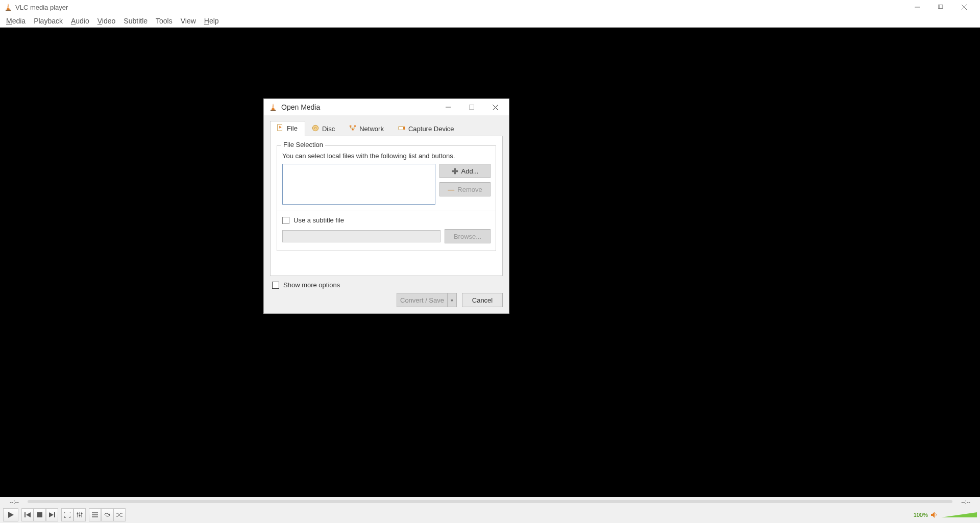 The width and height of the screenshot is (980, 523). What do you see at coordinates (329, 129) in the screenshot?
I see `tab-disc-label: Disc` at bounding box center [329, 129].